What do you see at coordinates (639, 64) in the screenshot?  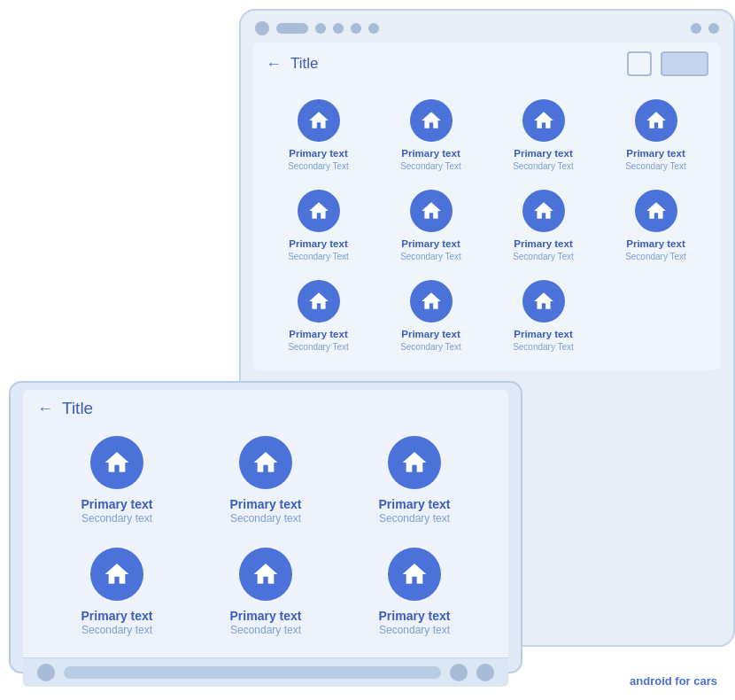 I see `toolbar-icon-button` at bounding box center [639, 64].